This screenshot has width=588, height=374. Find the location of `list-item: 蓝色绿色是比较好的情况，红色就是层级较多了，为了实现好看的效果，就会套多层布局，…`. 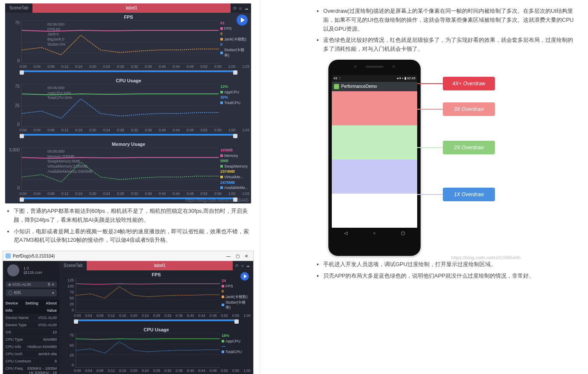

list-item: 蓝色绿色是比较好的情况，红色就是层级较多了，为了实现好看的效果，就会套多层布局，… is located at coordinates (451, 45).